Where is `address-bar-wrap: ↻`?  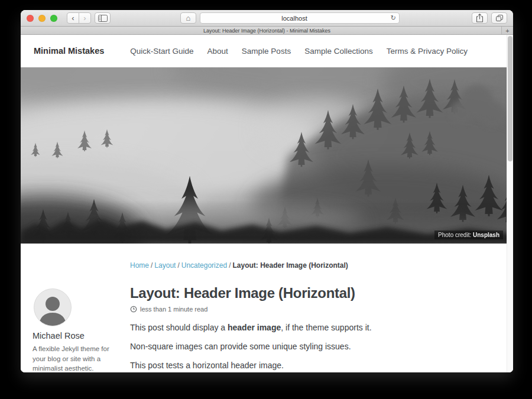 address-bar-wrap: ↻ is located at coordinates (300, 18).